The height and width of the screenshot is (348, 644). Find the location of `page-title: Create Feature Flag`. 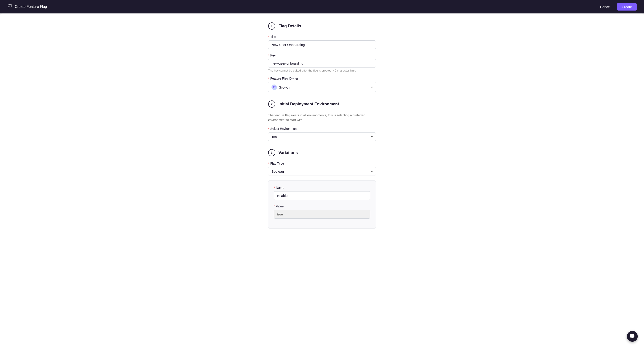

page-title: Create Feature Flag is located at coordinates (31, 7).